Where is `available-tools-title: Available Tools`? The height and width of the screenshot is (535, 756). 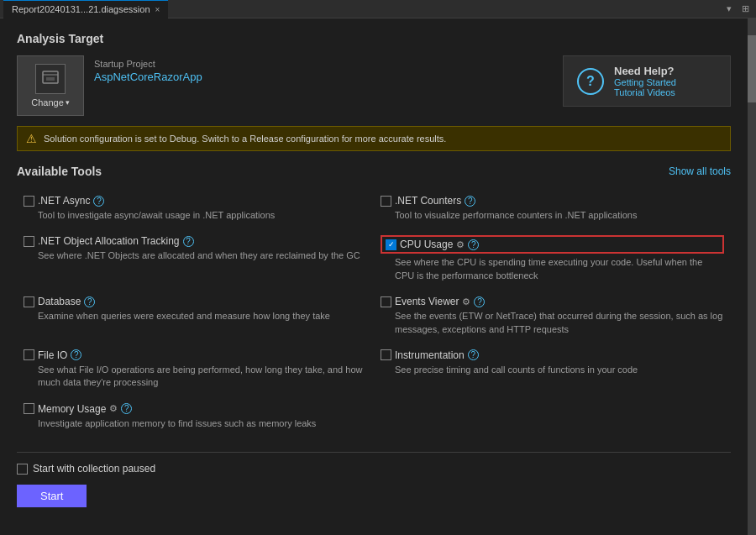 available-tools-title: Available Tools is located at coordinates (59, 171).